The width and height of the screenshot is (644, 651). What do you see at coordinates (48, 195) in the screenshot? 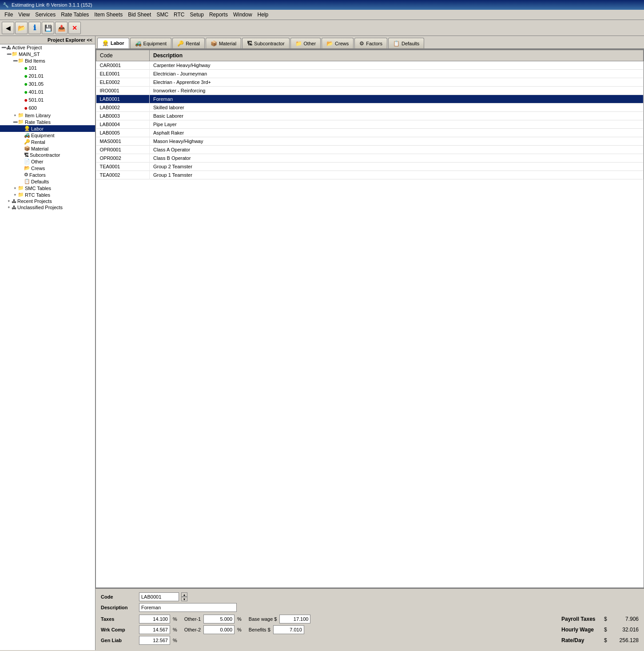
I see `sidebar-item-rtc-tables: + 📁 RTC Tables` at bounding box center [48, 195].